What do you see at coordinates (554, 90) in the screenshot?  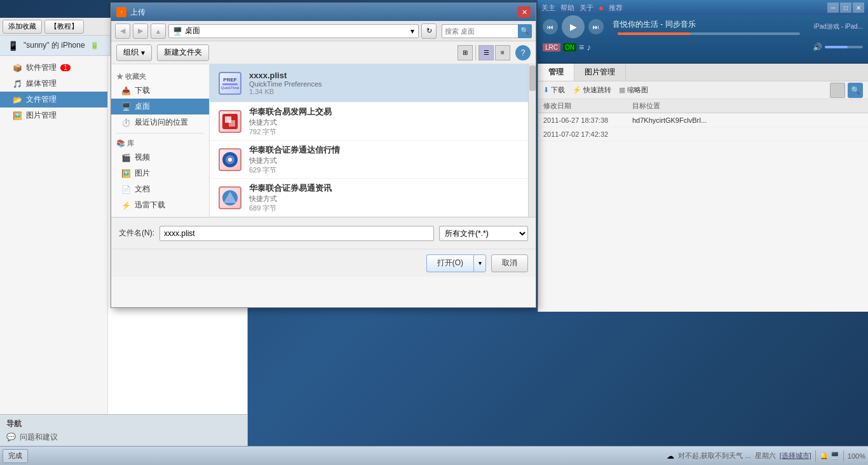 I see `dl-btn-download: ⬇ 下载` at bounding box center [554, 90].